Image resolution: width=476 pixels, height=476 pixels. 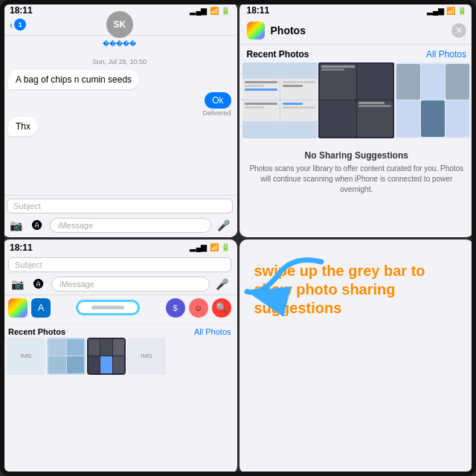 I want to click on status-bar-top-right: 18:11 ▂▄▆ 📶 🔋, so click(x=357, y=10).